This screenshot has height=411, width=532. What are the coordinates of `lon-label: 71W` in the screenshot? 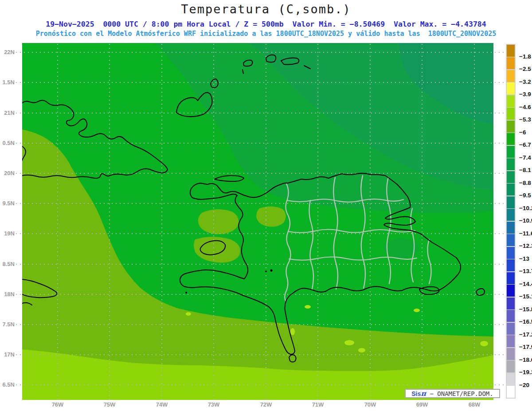 It's located at (318, 404).